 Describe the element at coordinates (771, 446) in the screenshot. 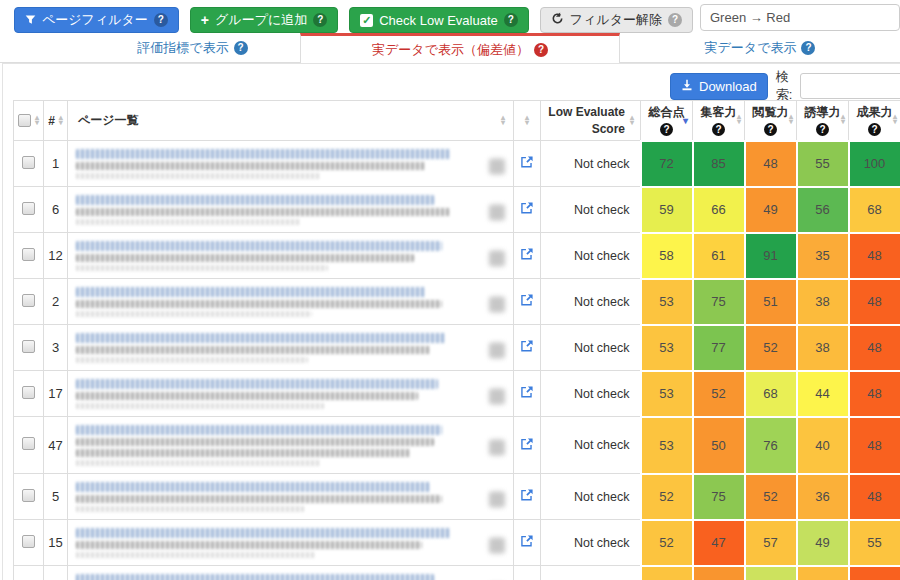

I see `score-cell: 76` at that location.